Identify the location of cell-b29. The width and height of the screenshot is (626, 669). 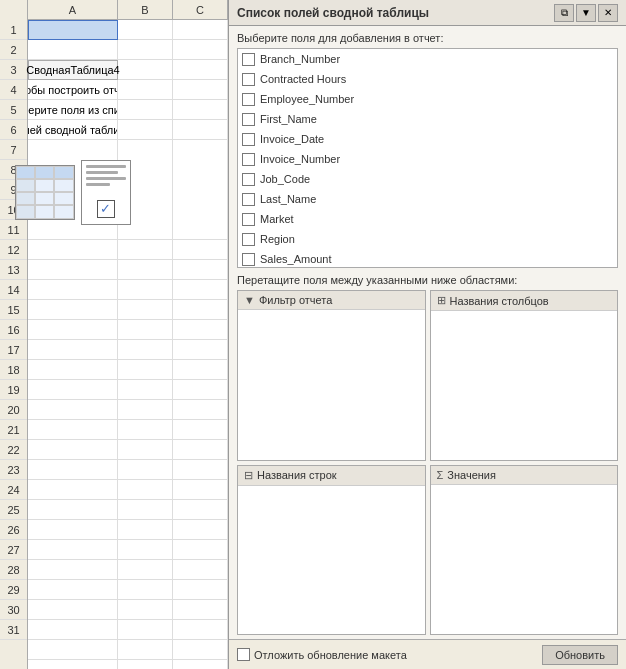
(146, 664).